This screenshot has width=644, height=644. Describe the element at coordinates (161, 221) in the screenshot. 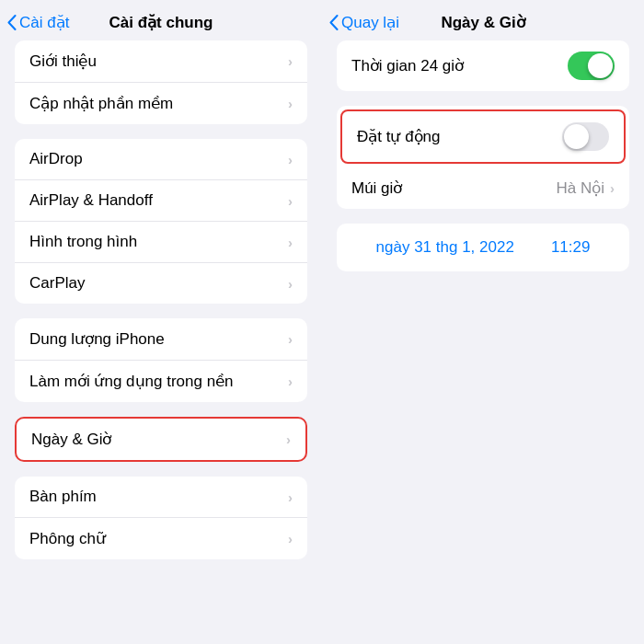

I see `settings-group-2: AirDrop › AirPlay & Handoff › Hình trong…` at that location.